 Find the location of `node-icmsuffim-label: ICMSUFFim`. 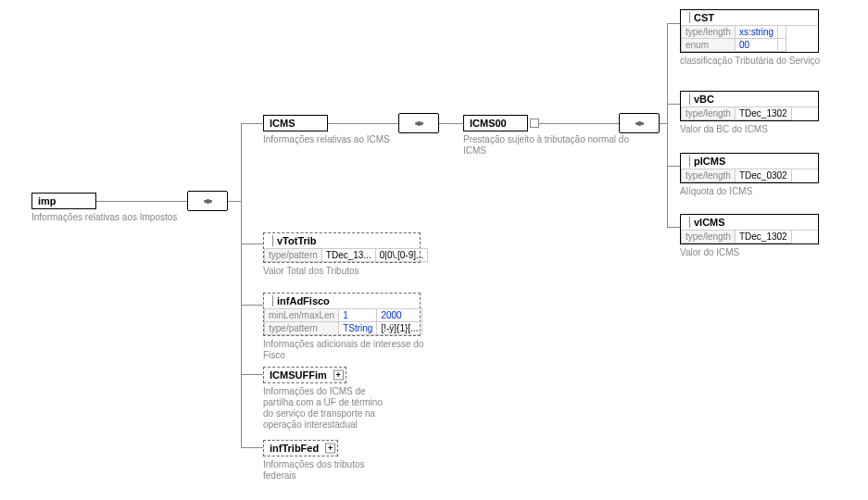

node-icmsuffim-label: ICMSUFFim is located at coordinates (298, 375).